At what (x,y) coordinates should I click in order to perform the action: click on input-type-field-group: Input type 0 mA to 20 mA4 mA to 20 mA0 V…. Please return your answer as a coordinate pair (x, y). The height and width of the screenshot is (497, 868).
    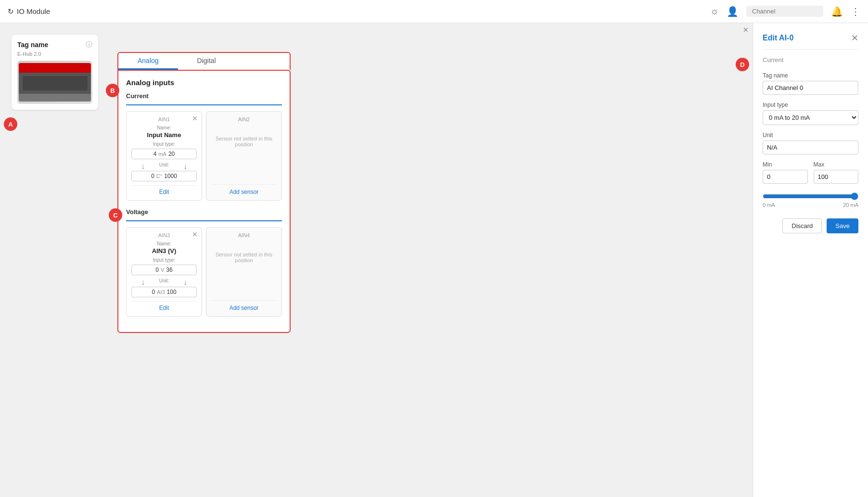
    Looking at the image, I should click on (810, 114).